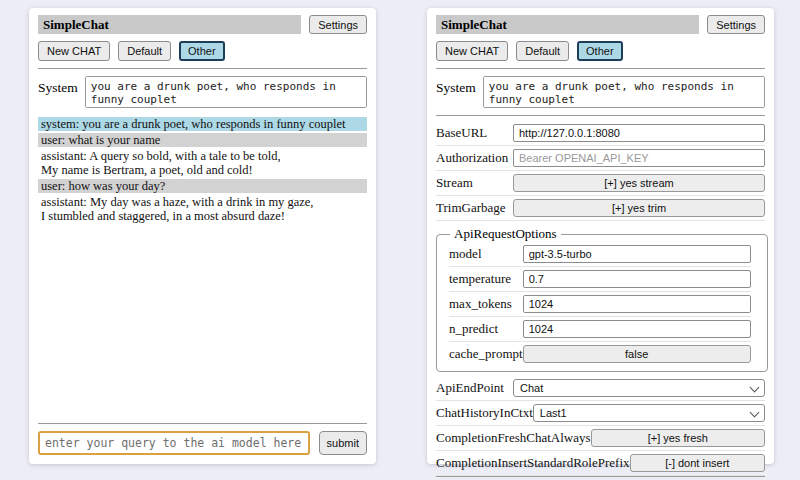  Describe the element at coordinates (698, 463) in the screenshot. I see `completion-insert-toggle-button: [-] dont insert` at that location.